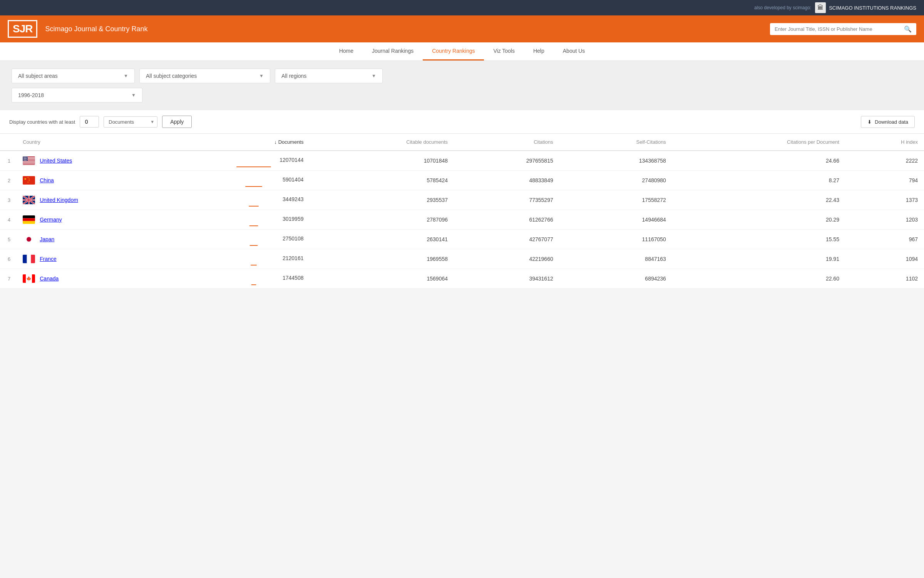  I want to click on country-cell: ★ ★ ★ ★ ★ China, so click(107, 180).